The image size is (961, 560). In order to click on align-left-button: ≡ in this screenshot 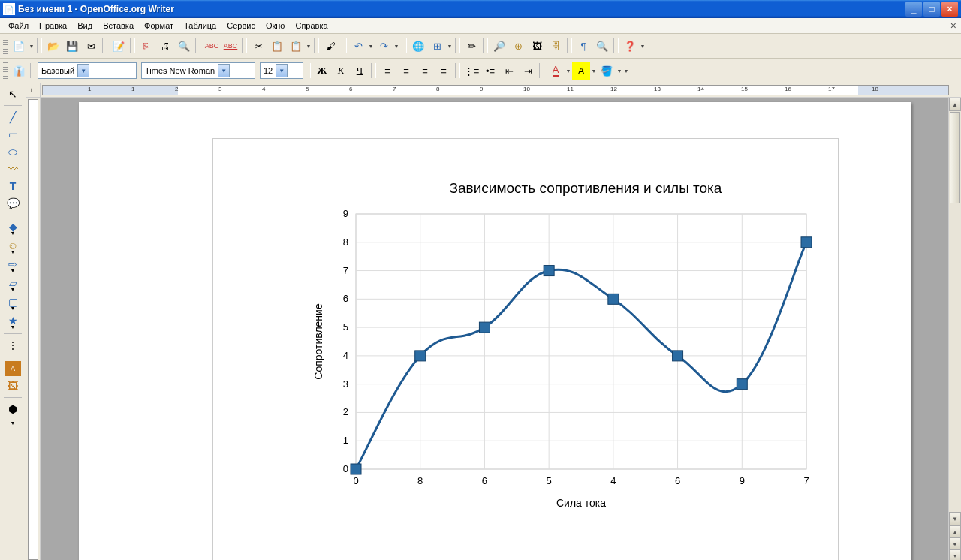, I will do `click(387, 71)`.